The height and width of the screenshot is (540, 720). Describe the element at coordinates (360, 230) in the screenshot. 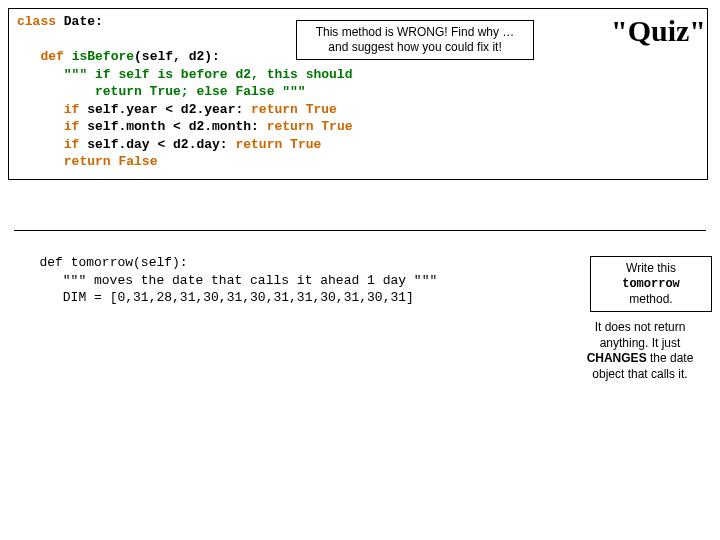

I see `divider` at that location.